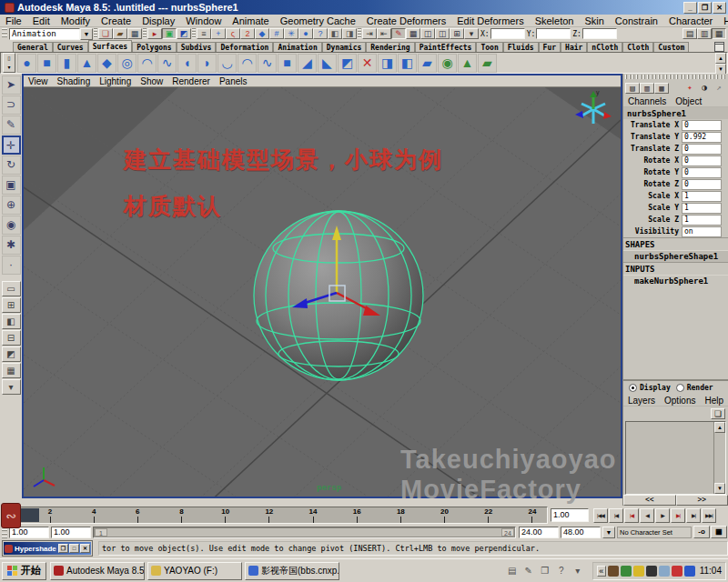 The width and height of the screenshot is (728, 582). What do you see at coordinates (11, 322) in the screenshot?
I see `persp-outliner-layout-button: ◧` at bounding box center [11, 322].